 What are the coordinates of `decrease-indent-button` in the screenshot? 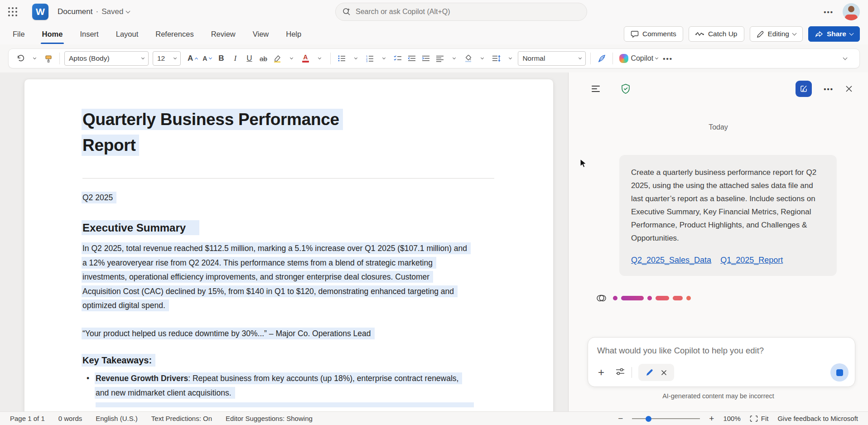 It's located at (412, 58).